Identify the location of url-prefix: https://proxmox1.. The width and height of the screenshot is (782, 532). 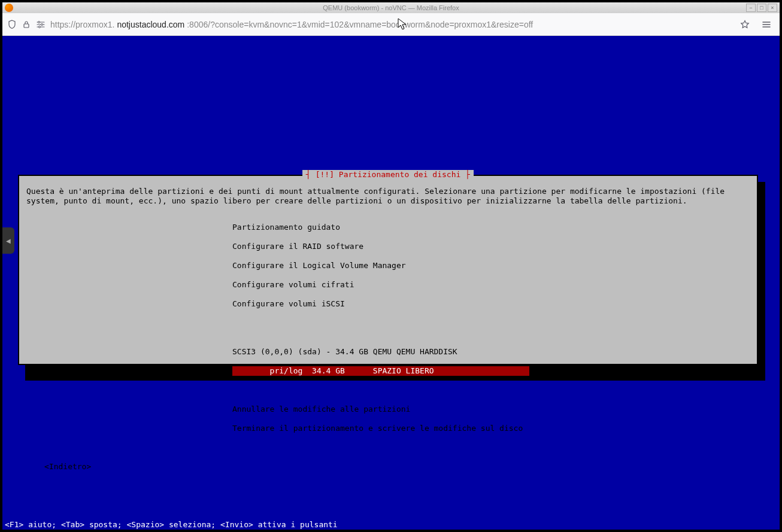
(83, 25).